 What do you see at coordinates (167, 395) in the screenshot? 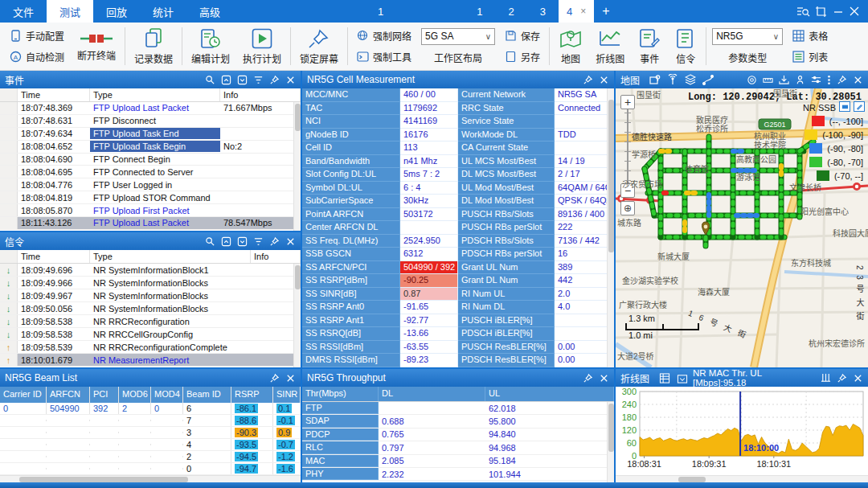
I see `col-mod4: MOD4` at bounding box center [167, 395].